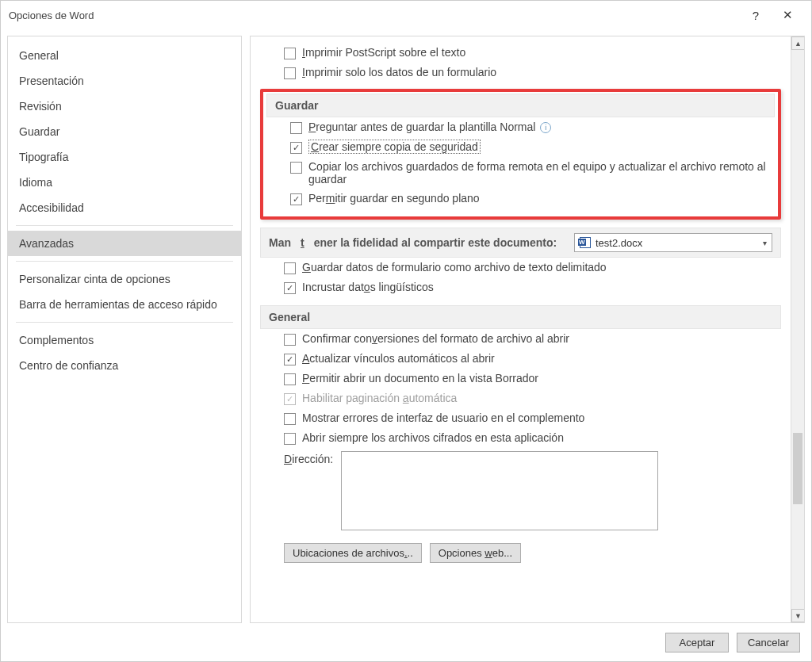 This screenshot has width=812, height=662. I want to click on document-dropdown: test2.docx▾, so click(673, 243).